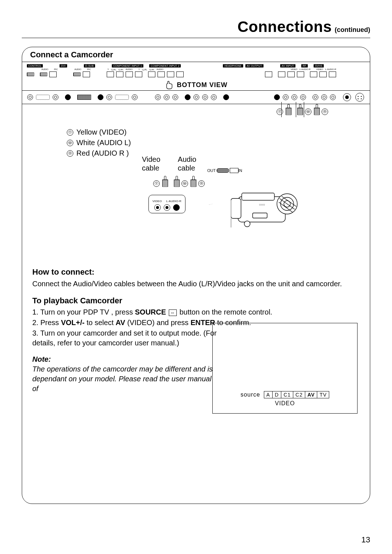  What do you see at coordinates (315, 97) in the screenshot?
I see `jack-avin-video-icon` at bounding box center [315, 97].